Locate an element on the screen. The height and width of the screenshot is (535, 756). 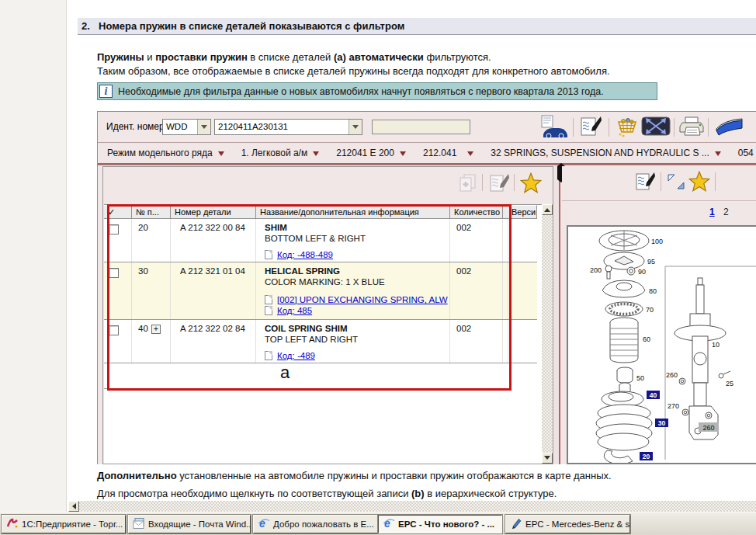
info-note: i Необходимые для фильтра данные о новых… is located at coordinates (377, 92).